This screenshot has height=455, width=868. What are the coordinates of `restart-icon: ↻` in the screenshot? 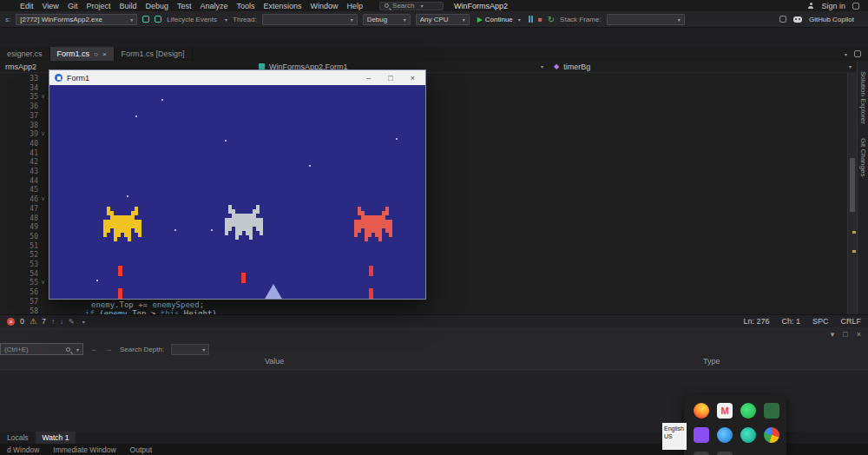 It's located at (551, 19).